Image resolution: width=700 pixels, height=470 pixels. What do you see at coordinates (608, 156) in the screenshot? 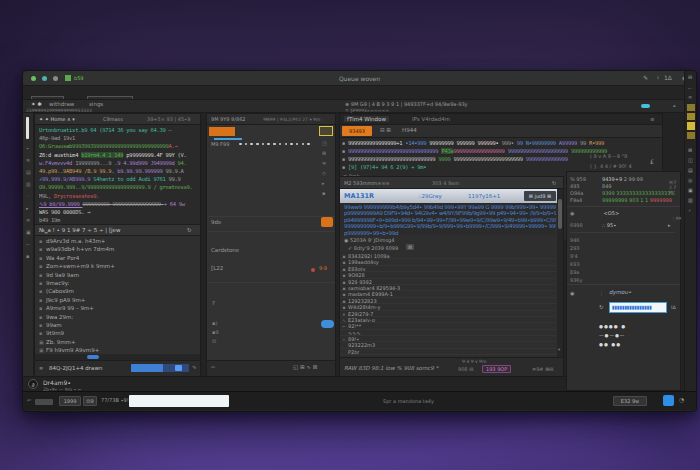
I see `right-icons-row1: ( 9 v A 9 ⌐9 °9` at bounding box center [608, 156].